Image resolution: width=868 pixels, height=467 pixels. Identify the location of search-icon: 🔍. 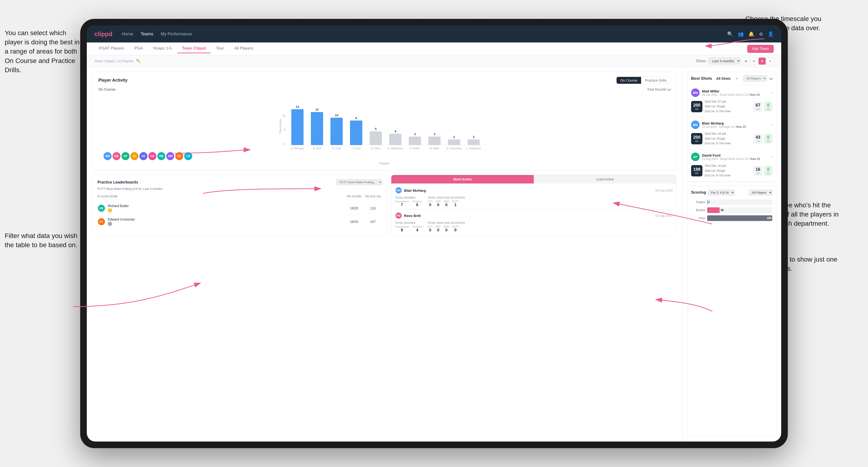
(730, 34).